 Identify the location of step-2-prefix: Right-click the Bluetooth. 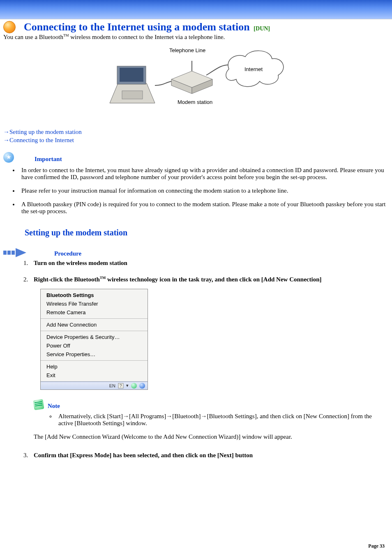
(67, 279).